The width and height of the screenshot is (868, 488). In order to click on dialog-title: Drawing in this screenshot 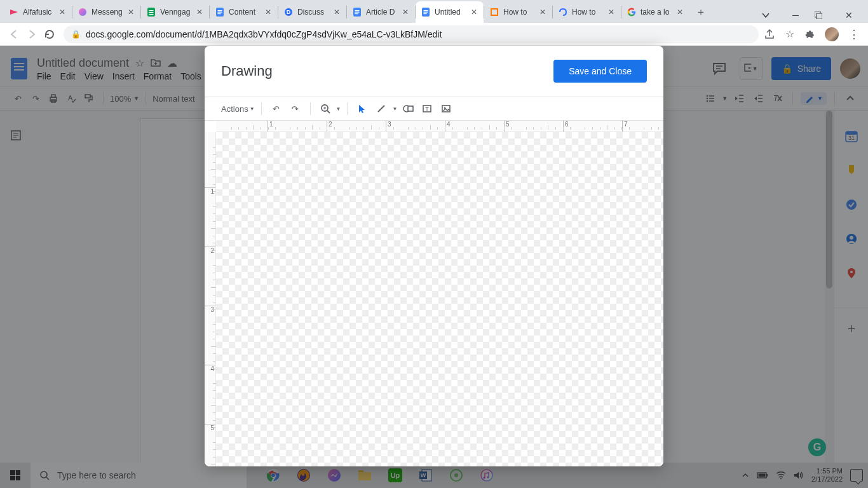, I will do `click(247, 71)`.